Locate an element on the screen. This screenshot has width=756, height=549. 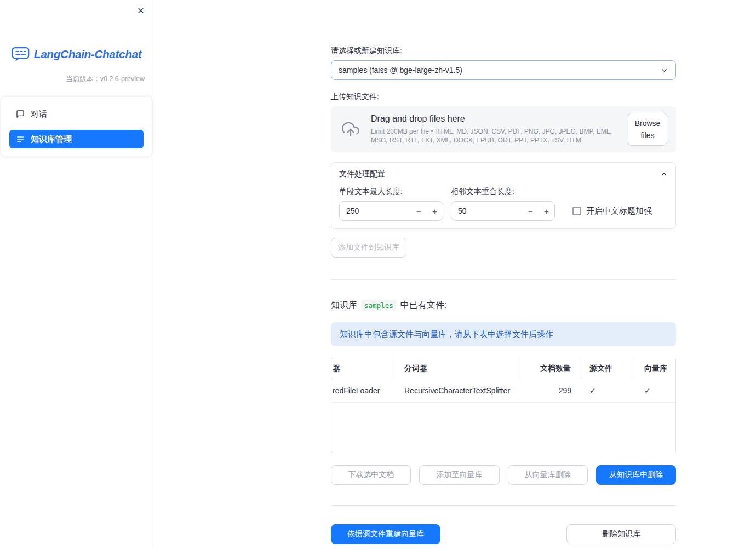
column-header-loader: 器 is located at coordinates (363, 368).